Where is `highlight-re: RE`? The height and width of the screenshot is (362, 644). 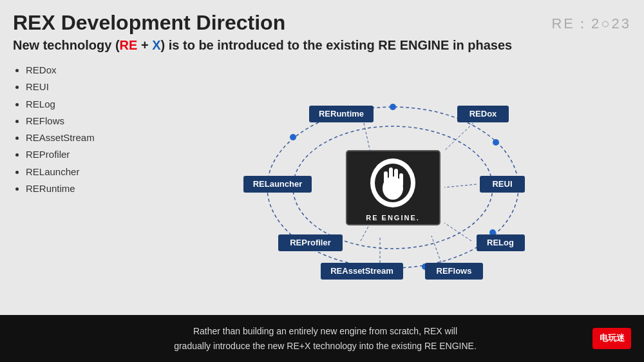 highlight-re: RE is located at coordinates (129, 45).